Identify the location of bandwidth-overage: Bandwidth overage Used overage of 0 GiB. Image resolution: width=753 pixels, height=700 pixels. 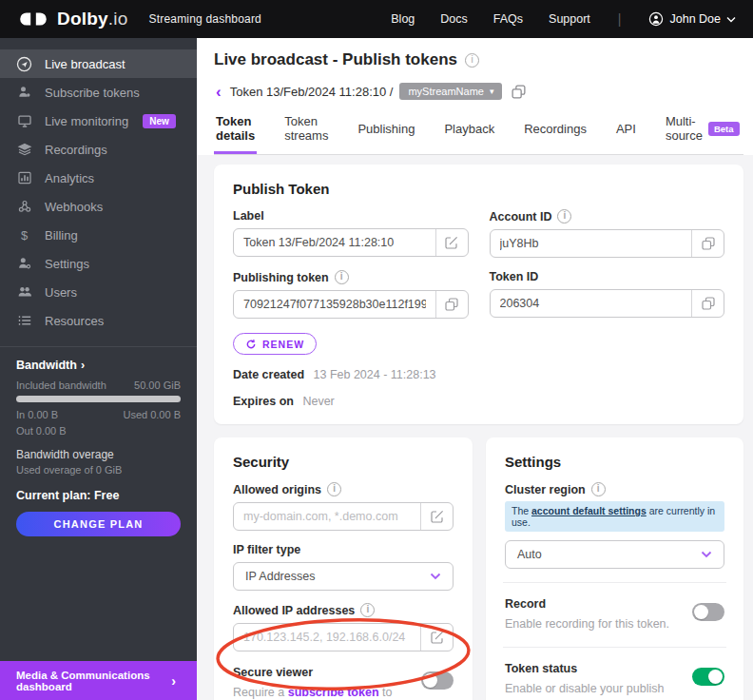
(99, 462).